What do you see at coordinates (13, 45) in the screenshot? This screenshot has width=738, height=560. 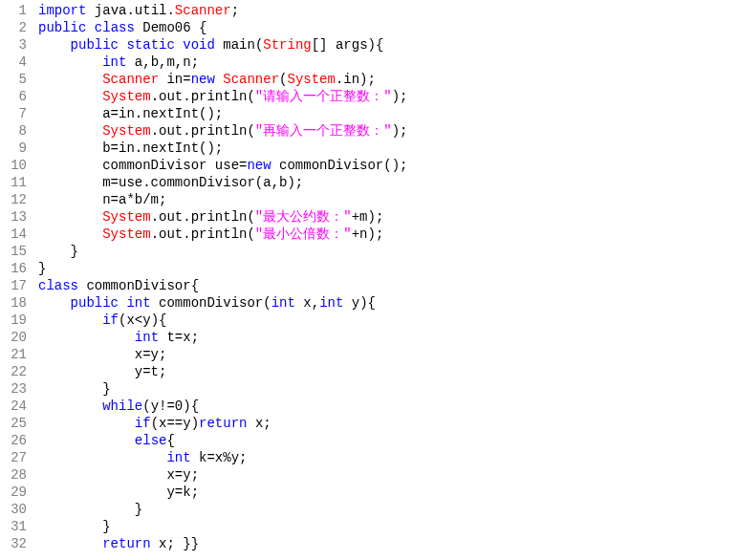 I see `line-number: 3` at bounding box center [13, 45].